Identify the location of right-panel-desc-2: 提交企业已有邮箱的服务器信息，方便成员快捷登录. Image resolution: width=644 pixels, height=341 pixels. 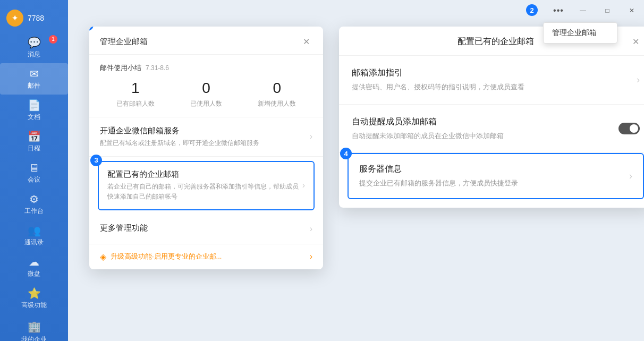
(494, 183).